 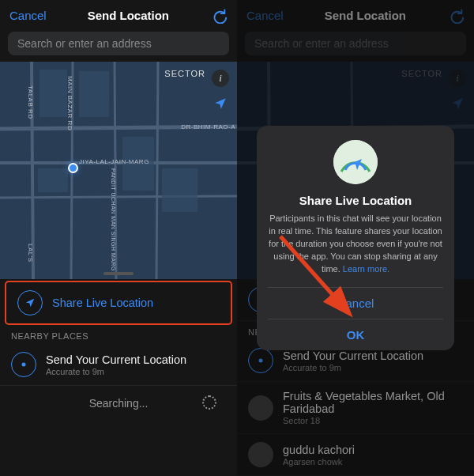 I want to click on spinner-icon, so click(x=209, y=402).